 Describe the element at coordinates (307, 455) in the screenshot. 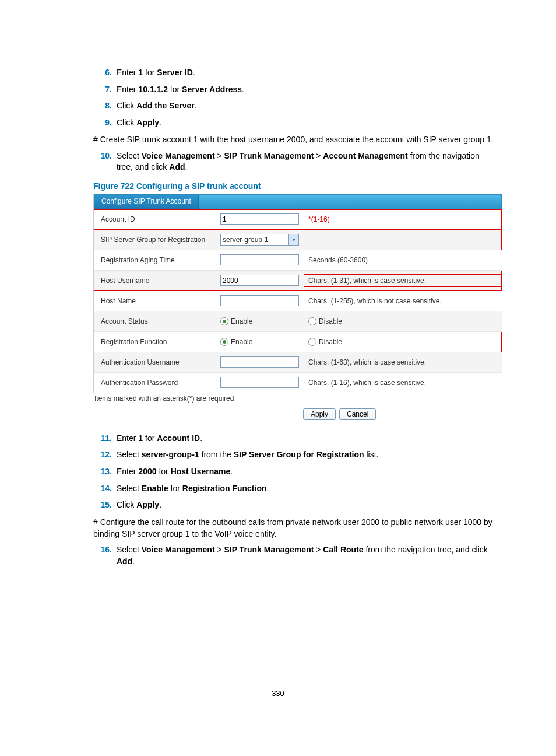

I see `step-text: Select server-group-1 from the SIP Serve…` at that location.